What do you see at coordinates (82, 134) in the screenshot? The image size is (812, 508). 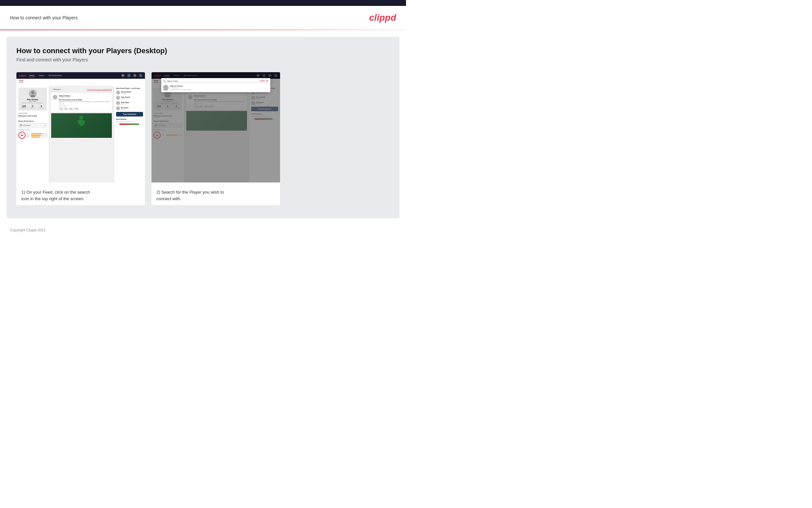 I see `app-middle-panel-1: Following ▾ Control who can see your act…` at bounding box center [82, 134].